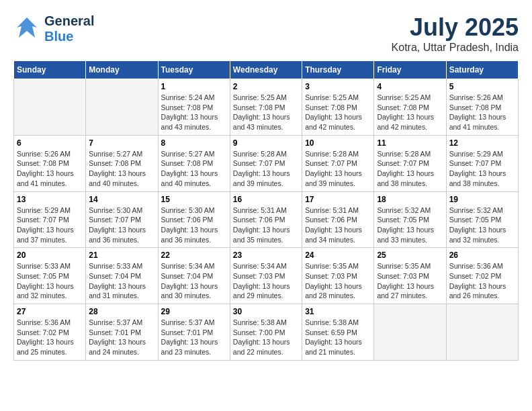 This screenshot has height=411, width=532. What do you see at coordinates (122, 143) in the screenshot?
I see `day-number: 7` at bounding box center [122, 143].